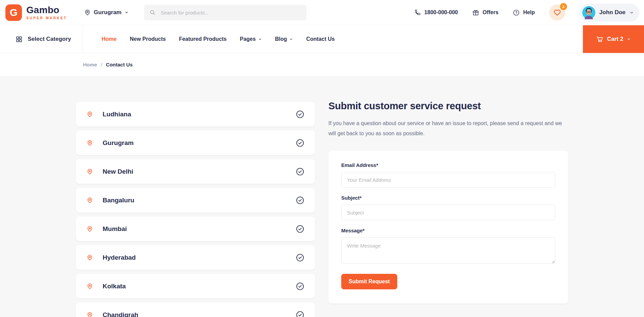 This screenshot has height=317, width=644. Describe the element at coordinates (610, 13) in the screenshot. I see `user-menu: John Doe` at that location.